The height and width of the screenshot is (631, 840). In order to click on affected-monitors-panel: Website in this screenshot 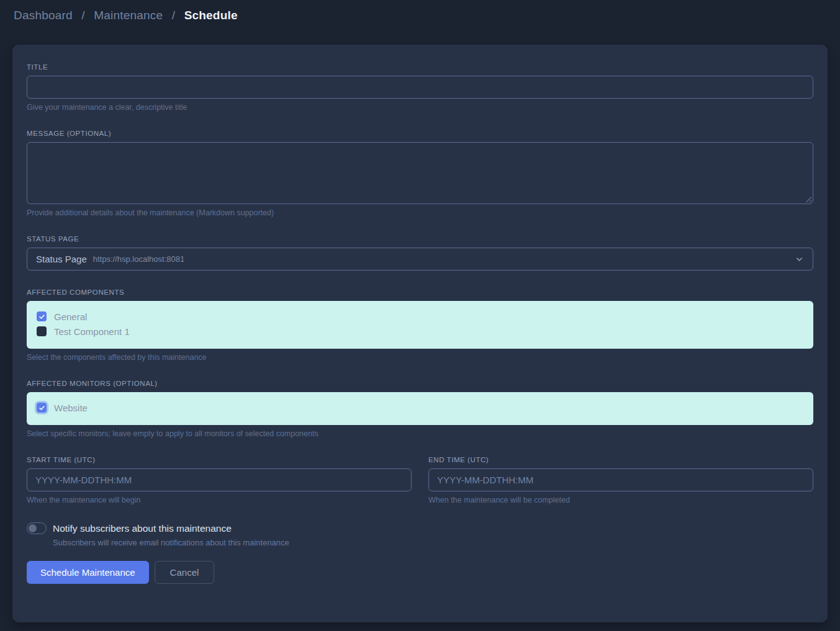, I will do `click(420, 408)`.